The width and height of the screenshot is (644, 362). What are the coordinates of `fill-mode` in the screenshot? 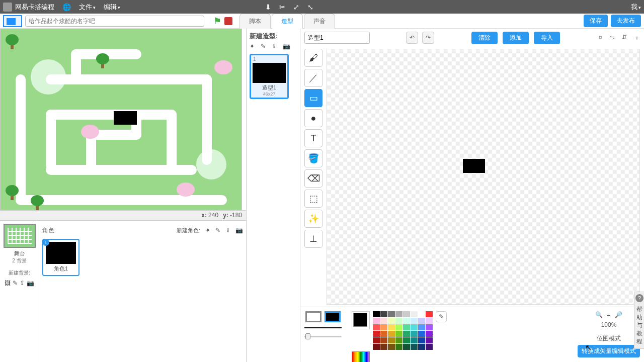 It's located at (333, 317).